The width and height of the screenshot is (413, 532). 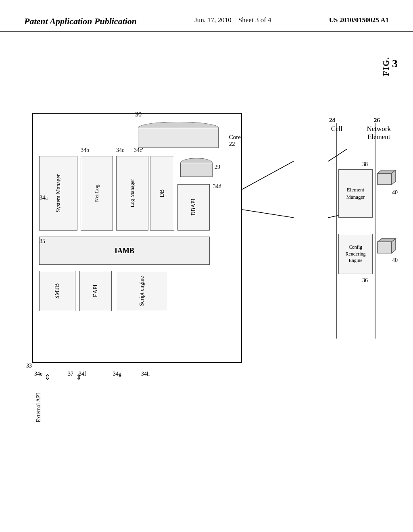 What do you see at coordinates (386, 66) in the screenshot?
I see `figure-label: FIG.` at bounding box center [386, 66].